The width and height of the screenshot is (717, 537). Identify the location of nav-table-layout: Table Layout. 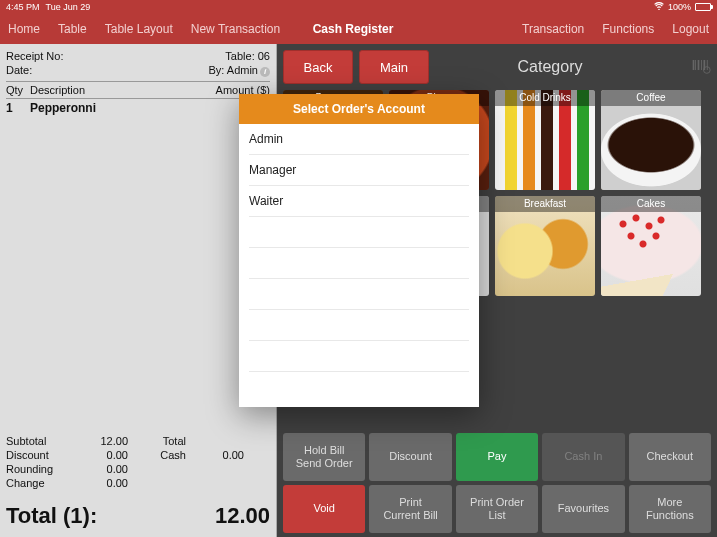
(139, 29).